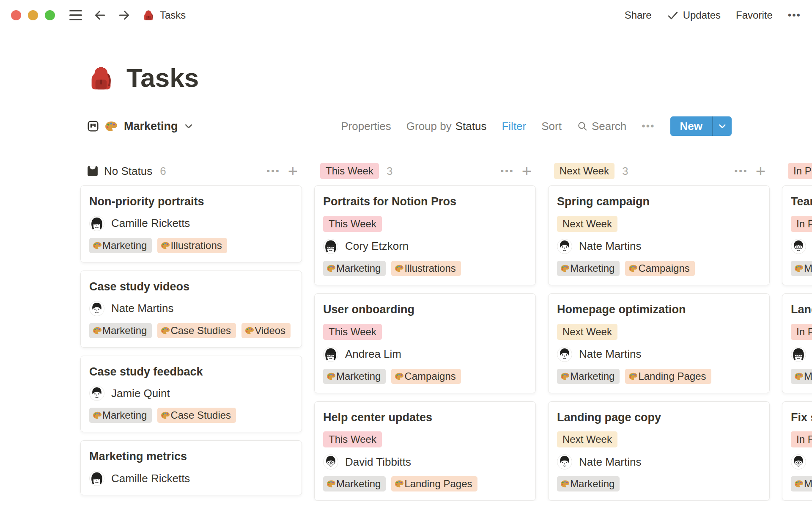  What do you see at coordinates (151, 478) in the screenshot?
I see `person-name: Camille Ricketts` at bounding box center [151, 478].